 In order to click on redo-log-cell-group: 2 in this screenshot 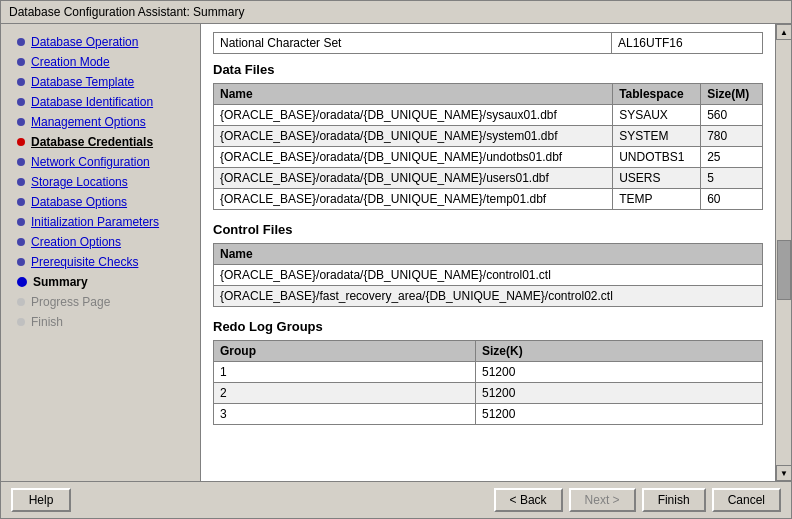, I will do `click(345, 394)`.